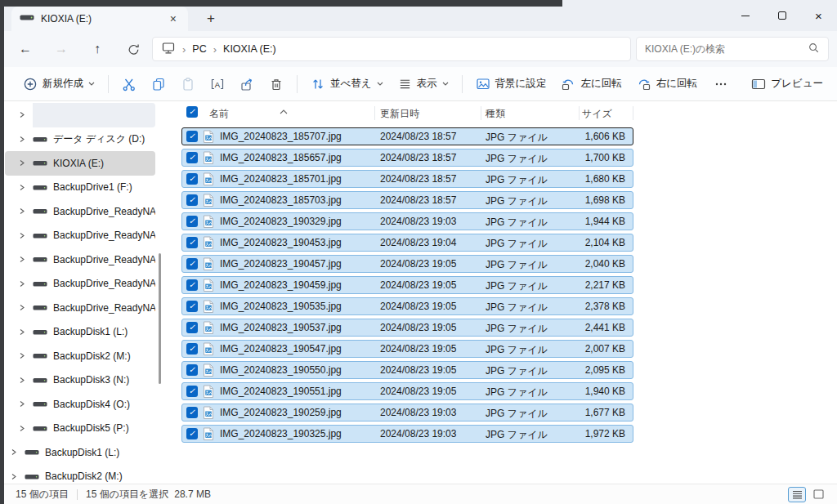  What do you see at coordinates (159, 84) in the screenshot?
I see `copy-button` at bounding box center [159, 84].